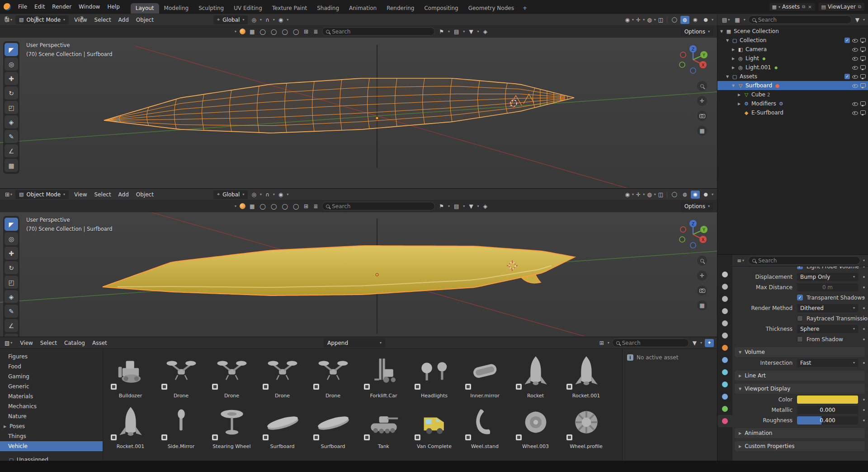 The height and width of the screenshot is (472, 868). I want to click on workspace-tab-rendering: Rendering, so click(401, 8).